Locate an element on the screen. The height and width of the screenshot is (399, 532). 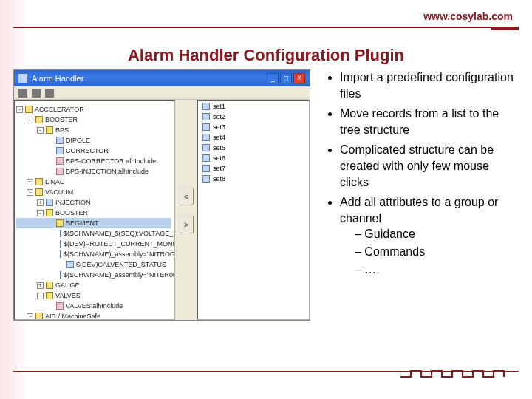
tree-node: $(DEV)CALVENTED_STATUS is located at coordinates (94, 265).